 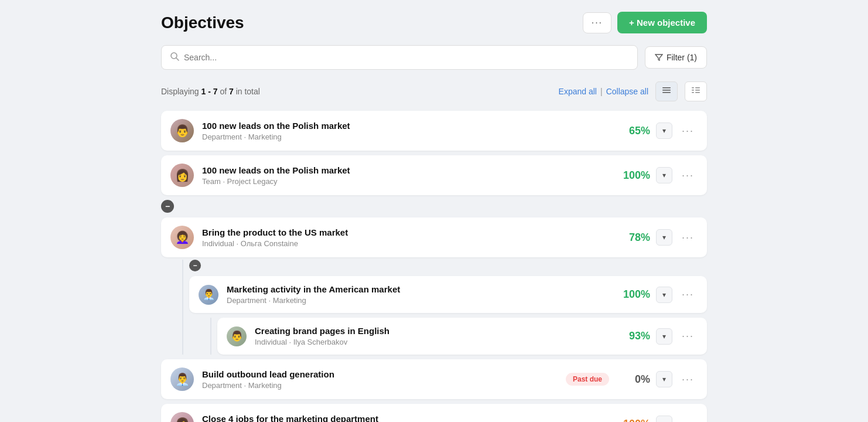 What do you see at coordinates (406, 57) in the screenshot?
I see `search-input` at bounding box center [406, 57].